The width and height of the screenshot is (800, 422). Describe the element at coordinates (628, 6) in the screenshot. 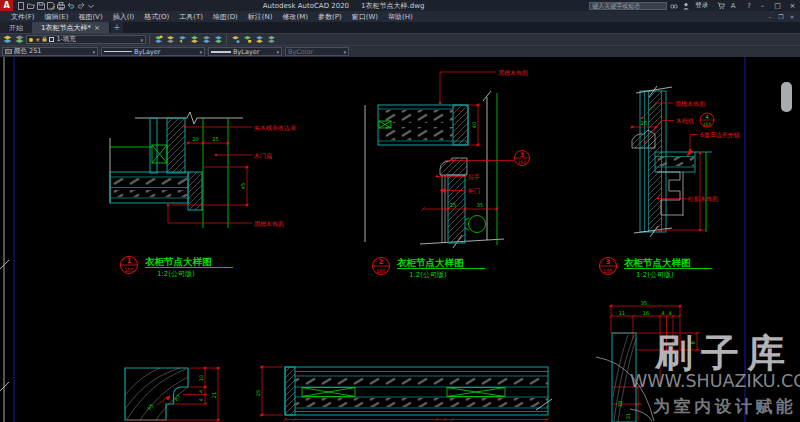

I see `search-input` at that location.